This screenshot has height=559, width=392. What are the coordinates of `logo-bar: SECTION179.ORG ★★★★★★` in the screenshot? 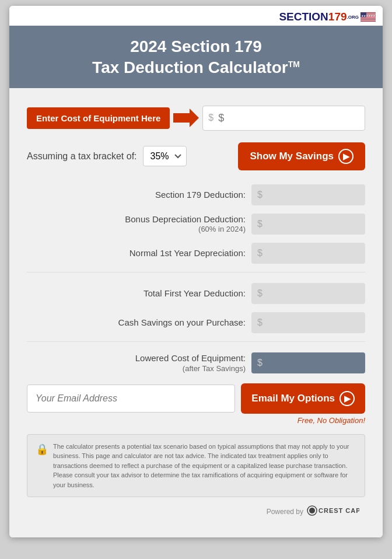 It's located at (196, 16).